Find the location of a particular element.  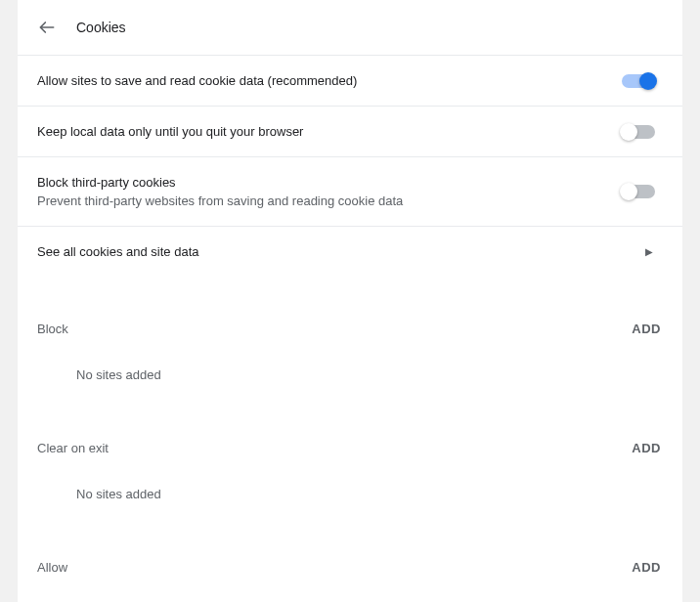

section-title: Block is located at coordinates (53, 328).